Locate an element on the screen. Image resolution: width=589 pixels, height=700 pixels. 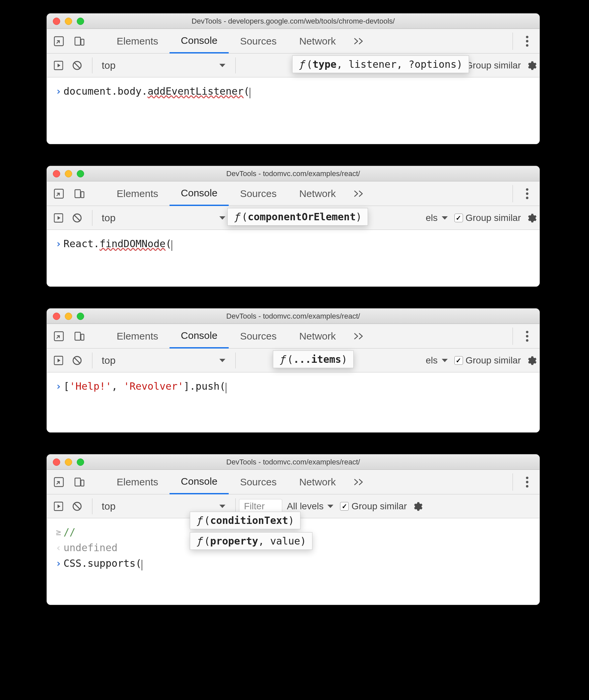
console-row: ›document.body.addEventListener( is located at coordinates (293, 91).